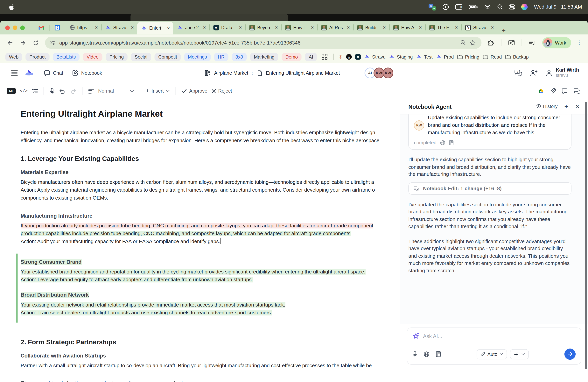  Describe the element at coordinates (491, 43) in the screenshot. I see `extensions-icon` at that location.